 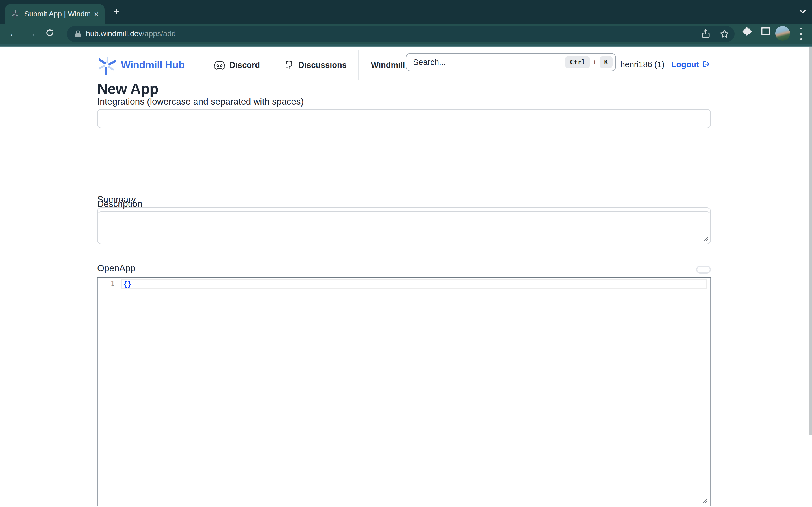 I want to click on nav-item-discussions: Discussions, so click(x=316, y=65).